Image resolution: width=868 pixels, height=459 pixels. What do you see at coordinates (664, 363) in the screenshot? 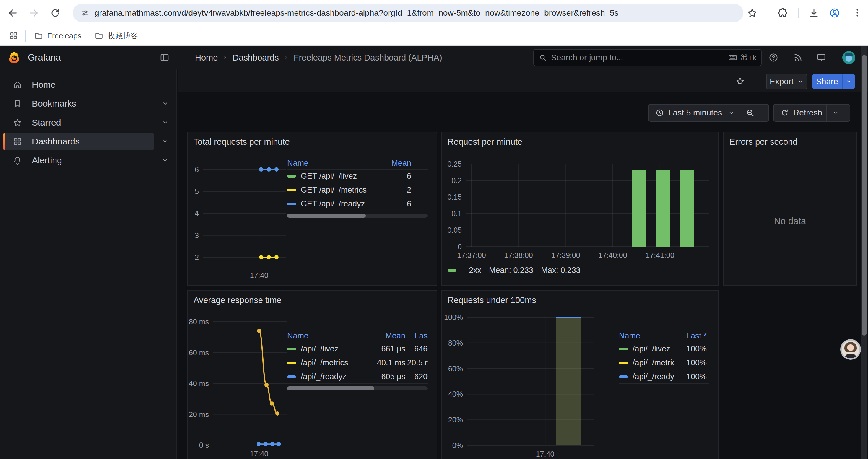
I see `legend-row: /api/_/metrics100%` at bounding box center [664, 363].